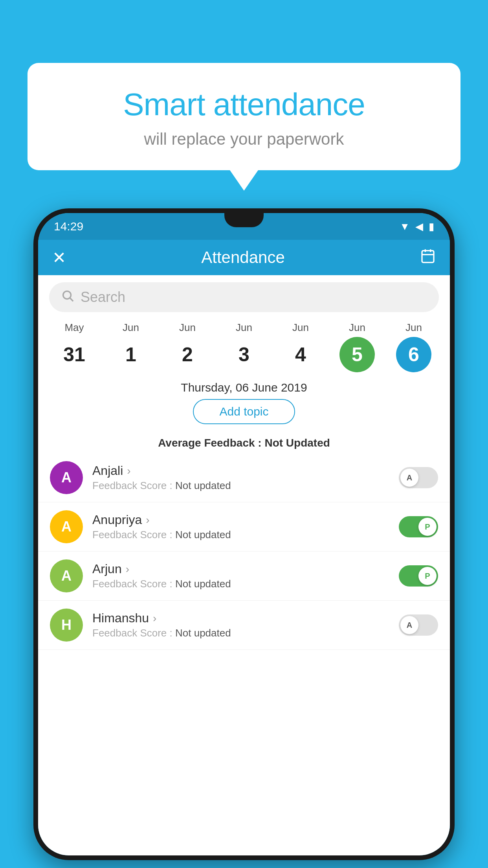 The image size is (488, 868). What do you see at coordinates (244, 443) in the screenshot?
I see `avg-feedback: Average Feedback : Not Updated` at bounding box center [244, 443].